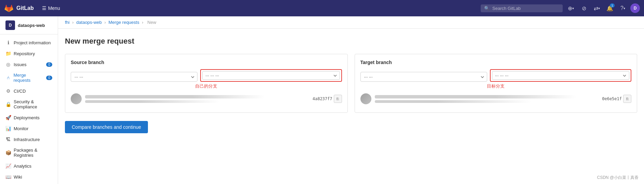  I want to click on sidebar-item-wiki: 📖 Wiki, so click(29, 177).